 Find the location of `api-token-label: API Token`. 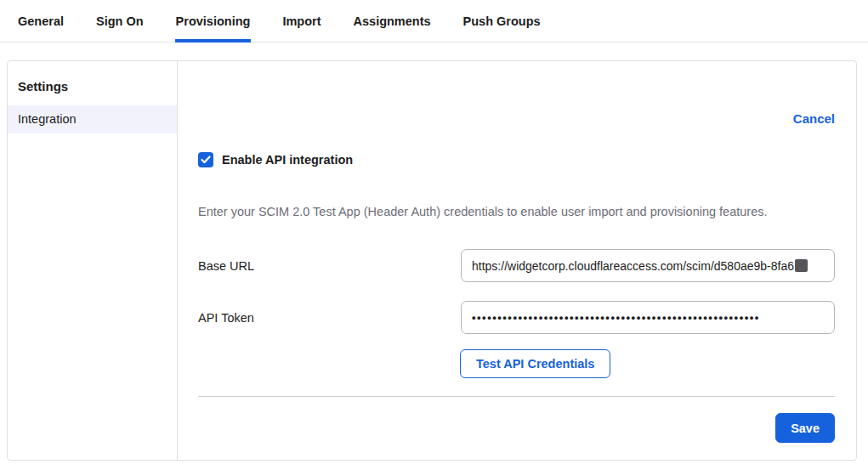

api-token-label: API Token is located at coordinates (330, 318).